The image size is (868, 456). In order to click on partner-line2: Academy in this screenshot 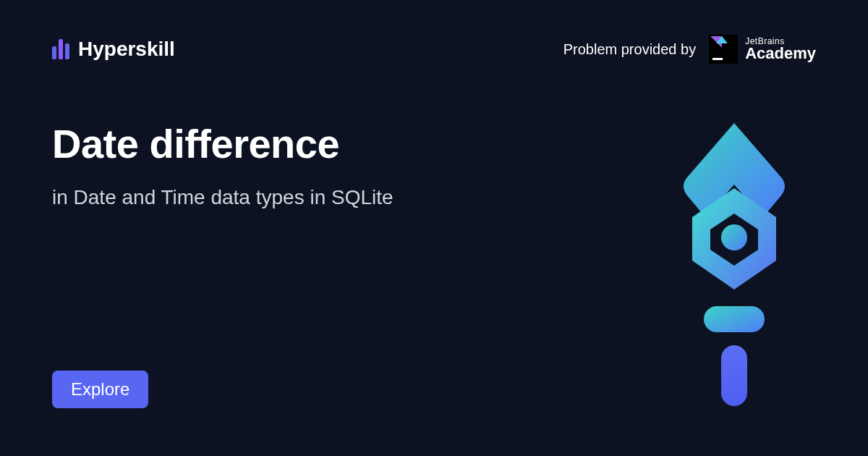, I will do `click(780, 54)`.